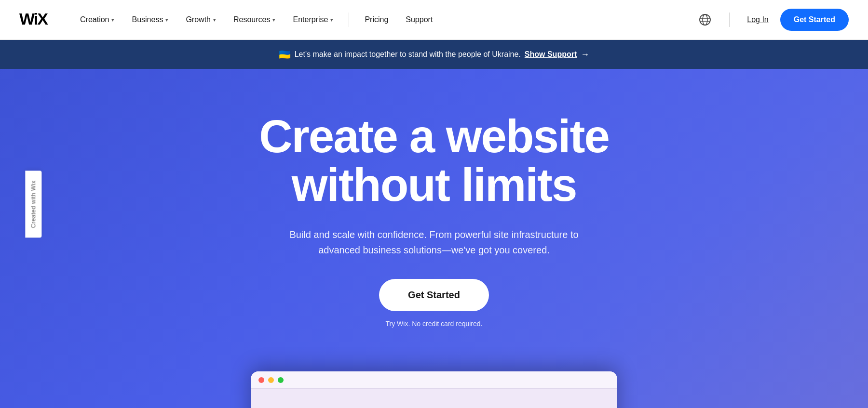 The width and height of the screenshot is (868, 408). Describe the element at coordinates (33, 204) in the screenshot. I see `created-with-wix-label: Created with Wix` at that location.